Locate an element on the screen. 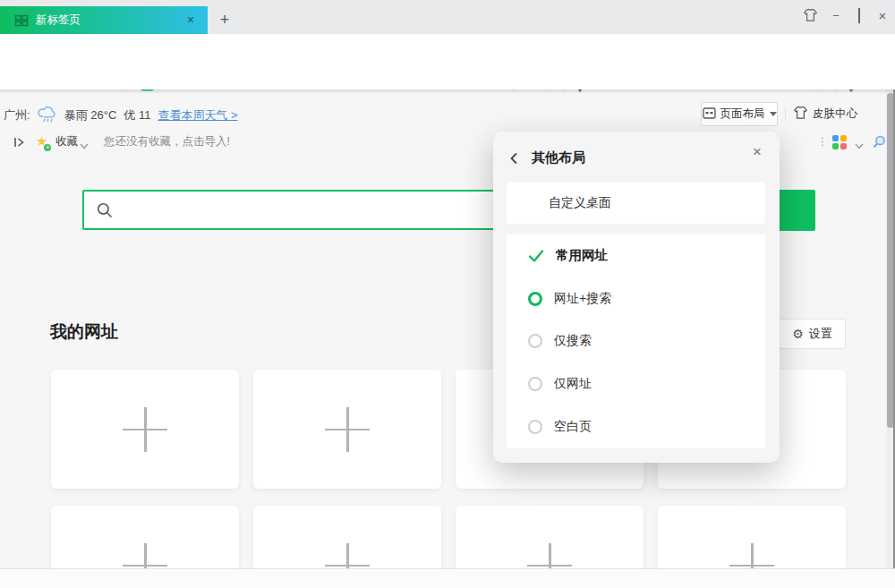 The image size is (895, 588). popup-title: 其他布局 is located at coordinates (558, 158).